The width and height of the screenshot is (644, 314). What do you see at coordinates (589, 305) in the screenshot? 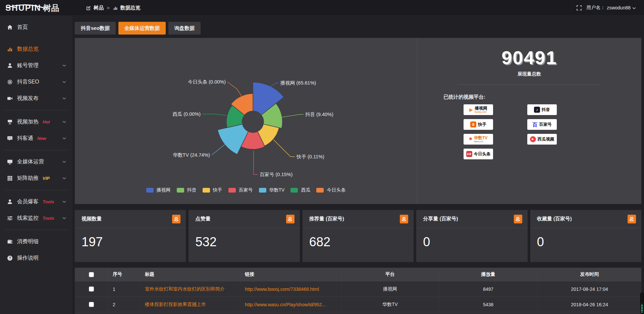
I see `cell-time: 2018-04-26 16:24` at bounding box center [589, 305].